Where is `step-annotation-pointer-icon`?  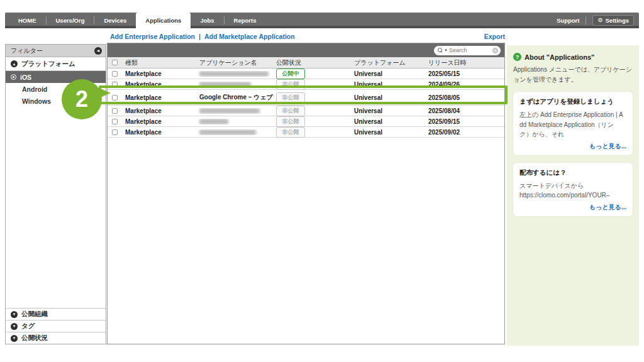
step-annotation-pointer-icon is located at coordinates (103, 93).